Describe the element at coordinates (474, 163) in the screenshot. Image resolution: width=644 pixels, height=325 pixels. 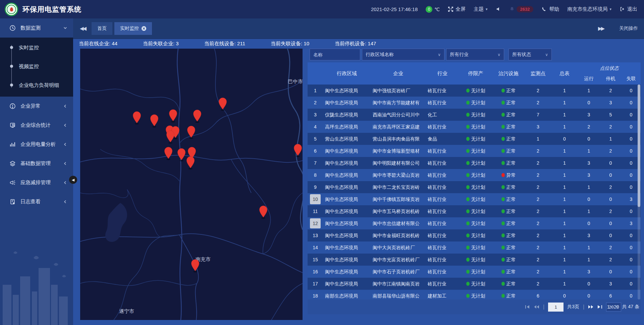
I see `table-row: 7阆中生态环境局阆中明阳建材有限公司砖瓦行业无计划正常21300` at that location.